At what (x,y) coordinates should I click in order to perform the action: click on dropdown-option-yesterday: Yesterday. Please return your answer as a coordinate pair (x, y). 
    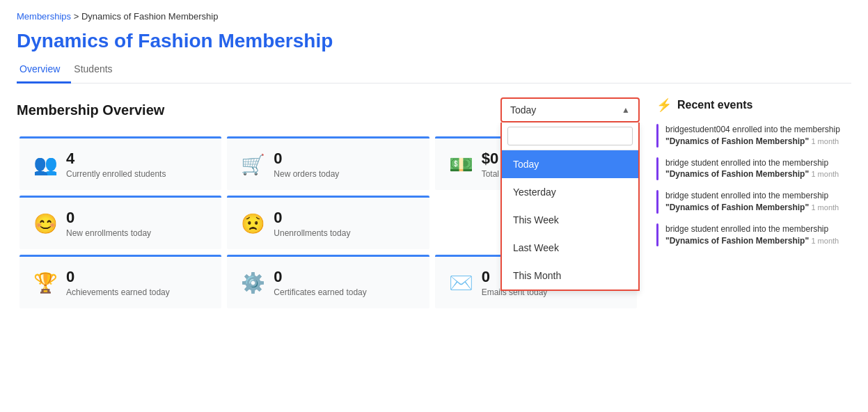
    Looking at the image, I should click on (570, 192).